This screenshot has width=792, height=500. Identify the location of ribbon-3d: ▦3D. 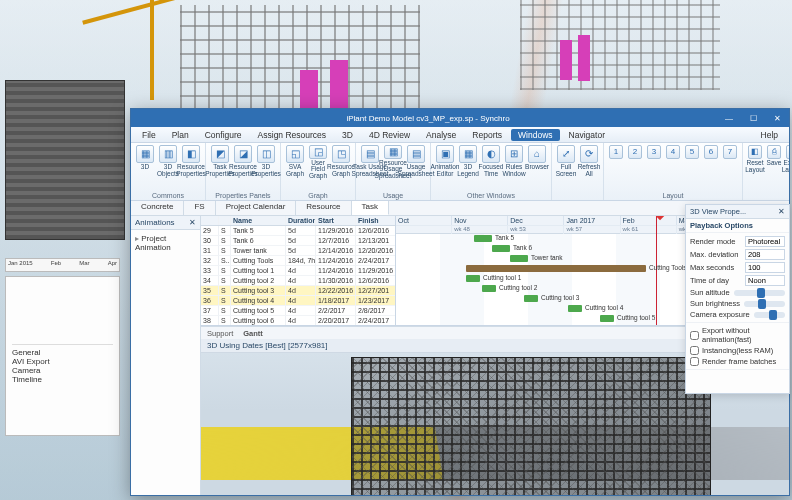
(145, 162).